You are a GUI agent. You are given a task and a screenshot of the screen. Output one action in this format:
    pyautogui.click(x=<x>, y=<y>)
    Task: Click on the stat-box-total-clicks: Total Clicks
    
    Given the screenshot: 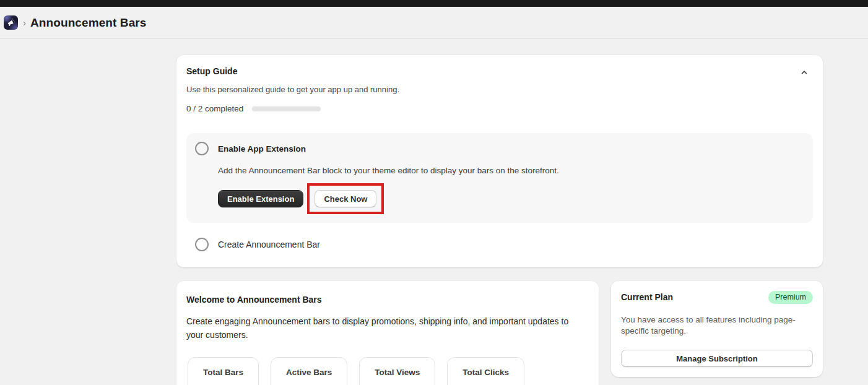 What is the action you would take?
    pyautogui.click(x=485, y=371)
    